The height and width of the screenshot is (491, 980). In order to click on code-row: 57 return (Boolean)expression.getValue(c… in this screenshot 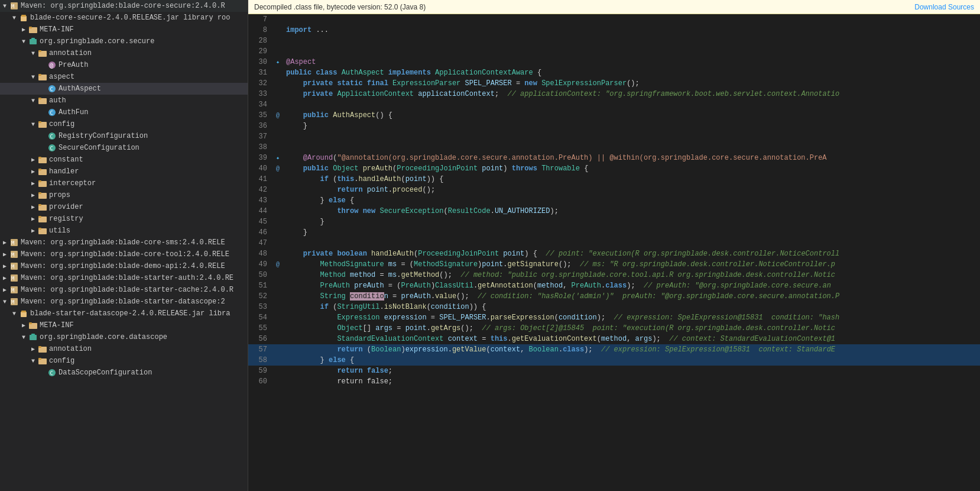, I will do `click(614, 350)`.